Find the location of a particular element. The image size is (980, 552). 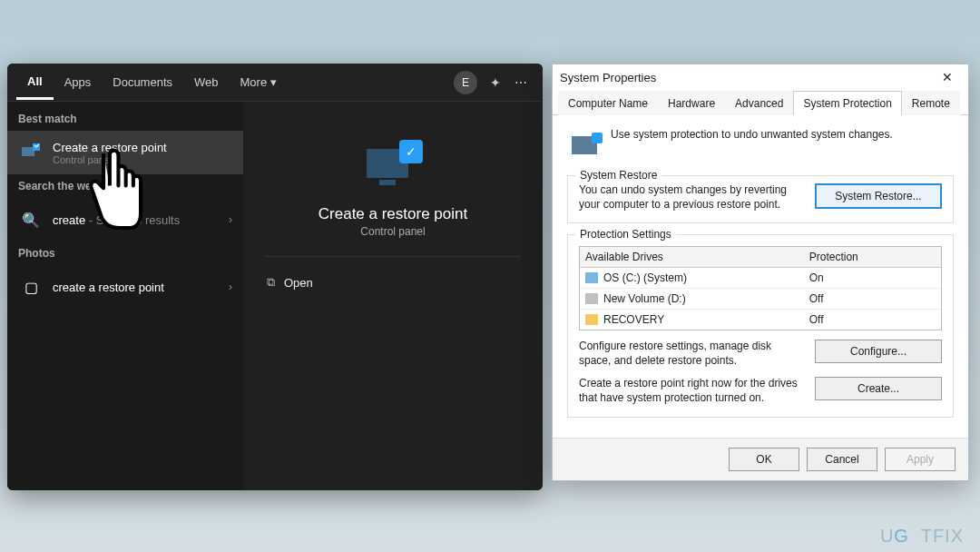

create-button: Create... is located at coordinates (878, 389).